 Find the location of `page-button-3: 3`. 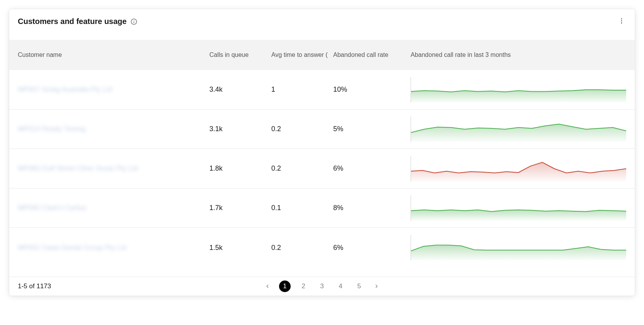

page-button-3: 3 is located at coordinates (322, 286).